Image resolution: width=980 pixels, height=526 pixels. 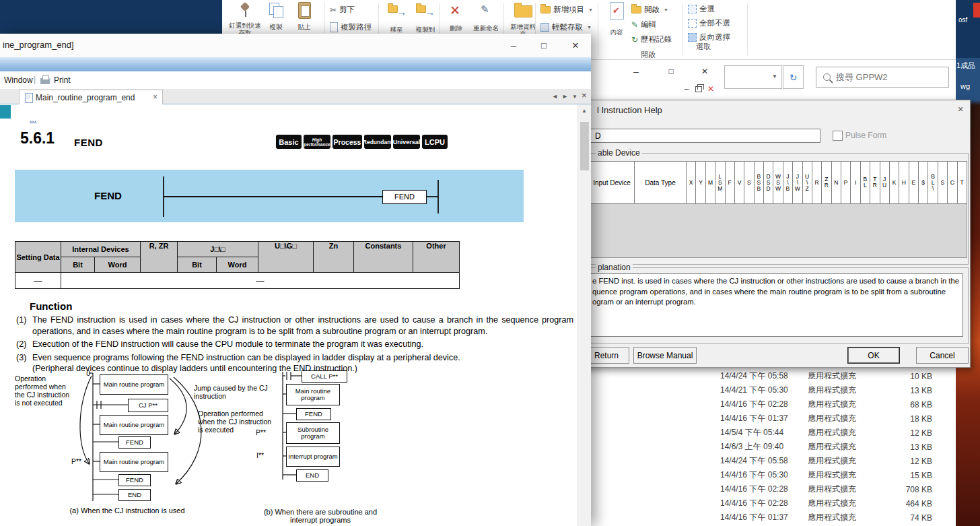 What do you see at coordinates (874, 356) in the screenshot?
I see `ok-button: OK` at bounding box center [874, 356].